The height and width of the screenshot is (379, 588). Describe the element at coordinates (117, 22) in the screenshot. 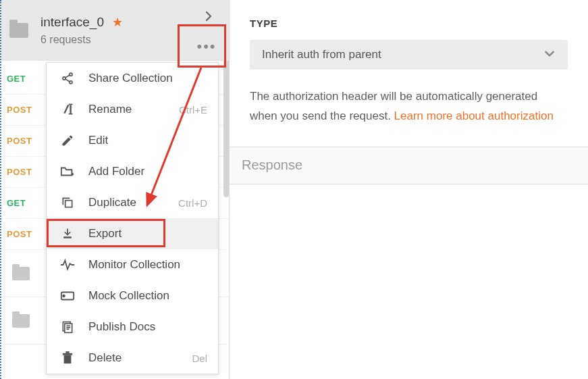

I see `star-icon: ★` at that location.